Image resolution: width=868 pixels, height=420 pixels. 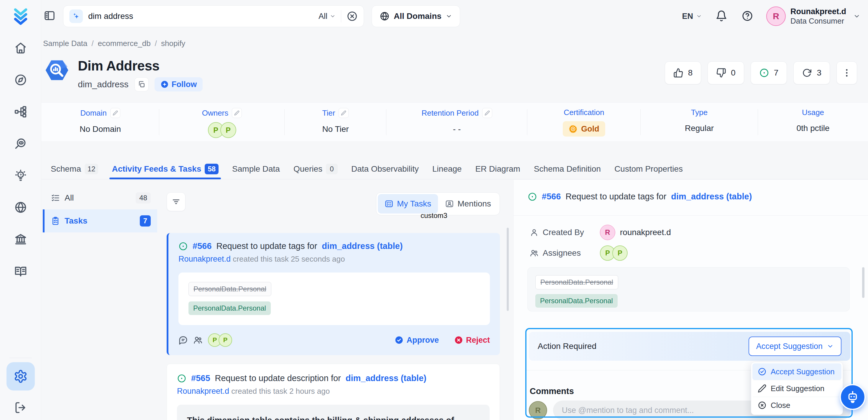 What do you see at coordinates (115, 113) in the screenshot?
I see `edit-domain-button` at bounding box center [115, 113].